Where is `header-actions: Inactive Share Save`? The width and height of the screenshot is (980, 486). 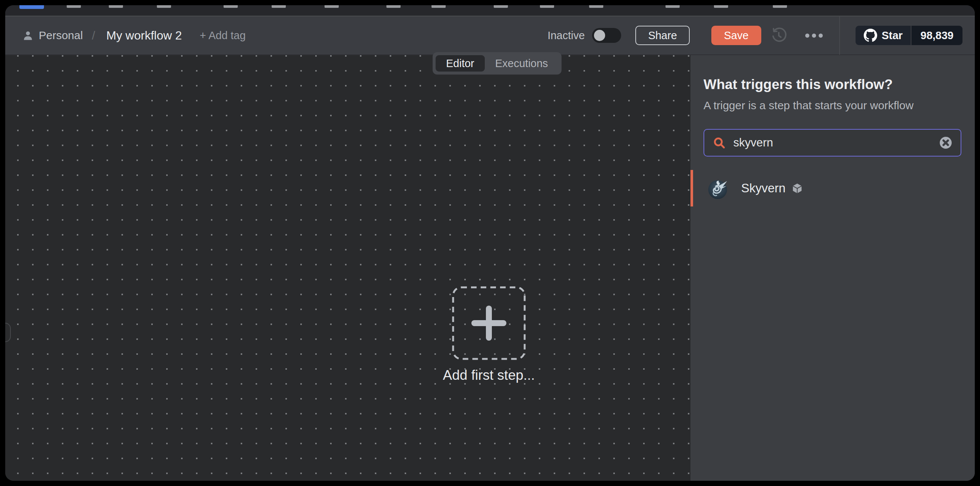
header-actions: Inactive Share Save is located at coordinates (755, 35).